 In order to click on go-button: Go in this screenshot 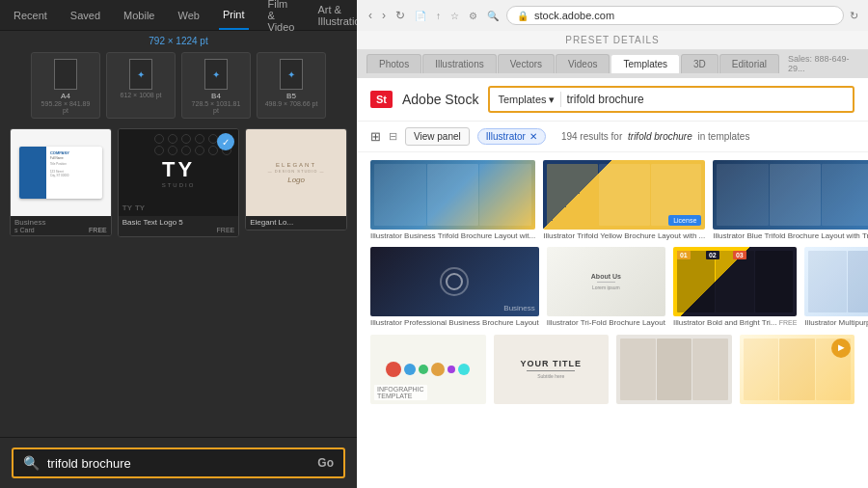, I will do `click(326, 463)`.